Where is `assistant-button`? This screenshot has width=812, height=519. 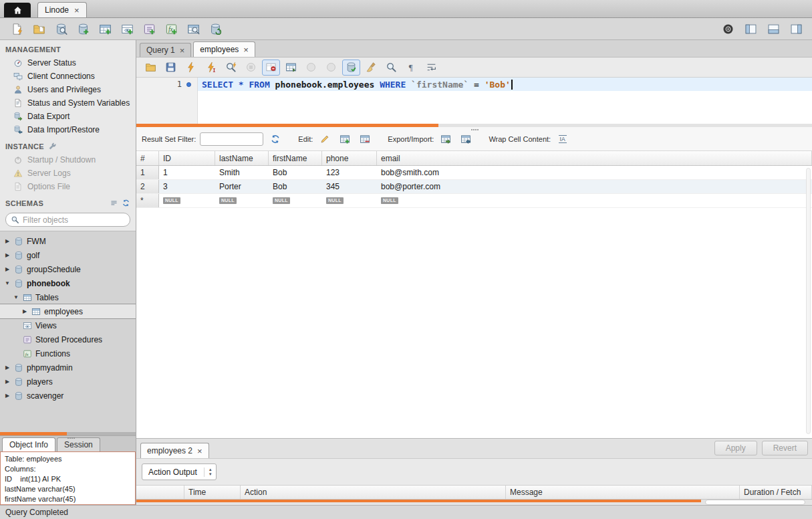
assistant-button is located at coordinates (728, 29).